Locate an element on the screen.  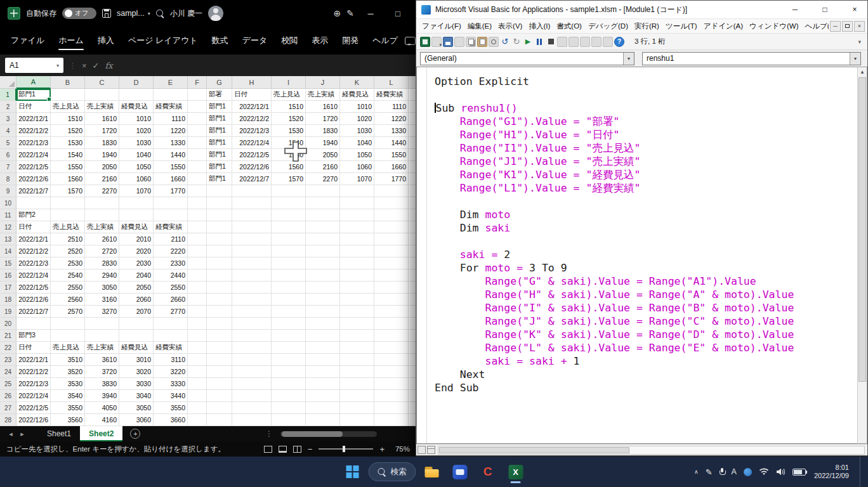
cell-A2: 日付 is located at coordinates (34, 107).